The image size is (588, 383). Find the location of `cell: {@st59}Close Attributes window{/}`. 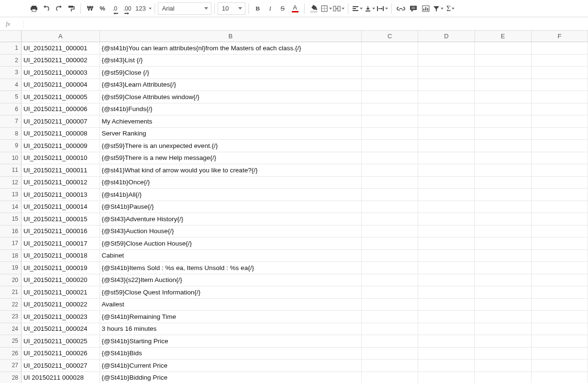

cell: {@st59}Close Attributes window{/} is located at coordinates (231, 97).